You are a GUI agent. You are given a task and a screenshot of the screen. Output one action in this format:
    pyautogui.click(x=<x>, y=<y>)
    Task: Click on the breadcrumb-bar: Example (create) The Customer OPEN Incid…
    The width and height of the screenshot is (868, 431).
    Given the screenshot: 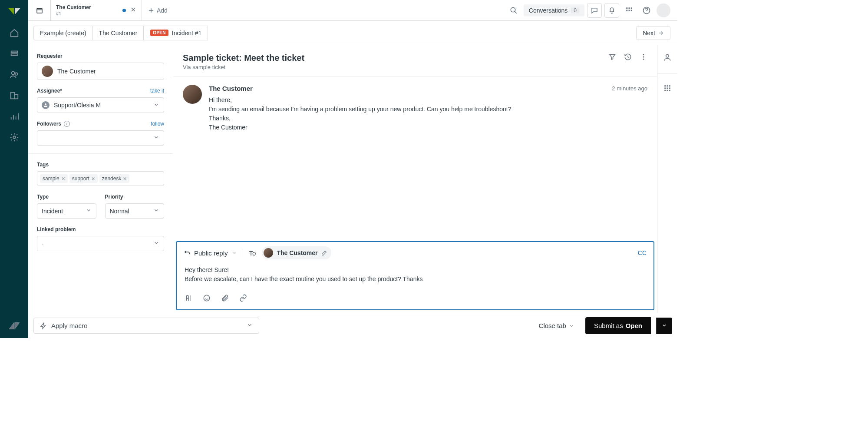 What is the action you would take?
    pyautogui.click(x=353, y=33)
    